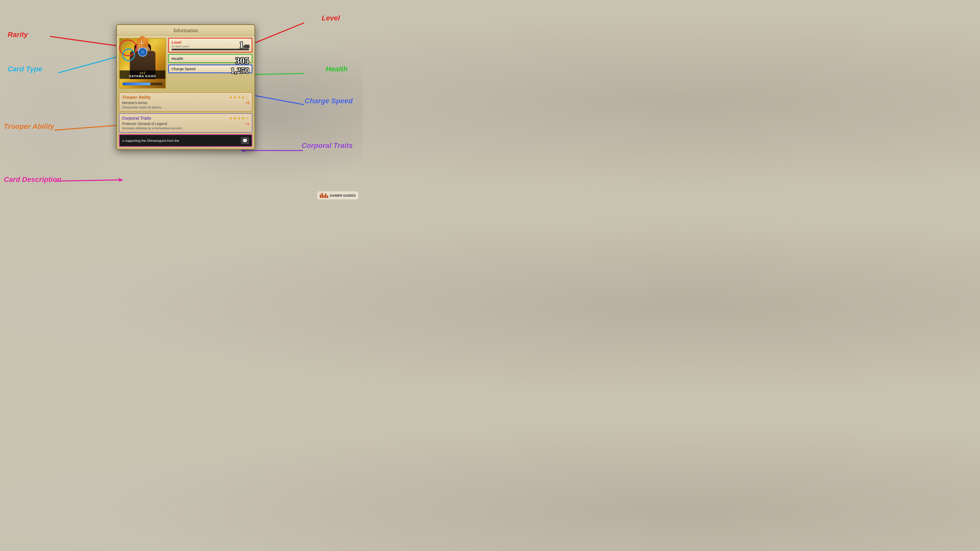 This screenshot has width=980, height=551. Describe the element at coordinates (245, 141) in the screenshot. I see `speech-bubble-icon: 💬` at that location.